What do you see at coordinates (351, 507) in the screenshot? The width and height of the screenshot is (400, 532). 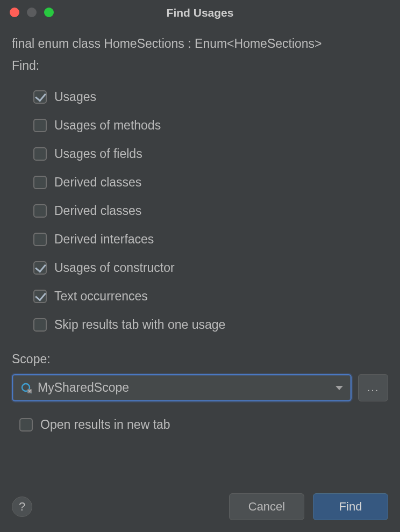 I see `find-button: Find` at bounding box center [351, 507].